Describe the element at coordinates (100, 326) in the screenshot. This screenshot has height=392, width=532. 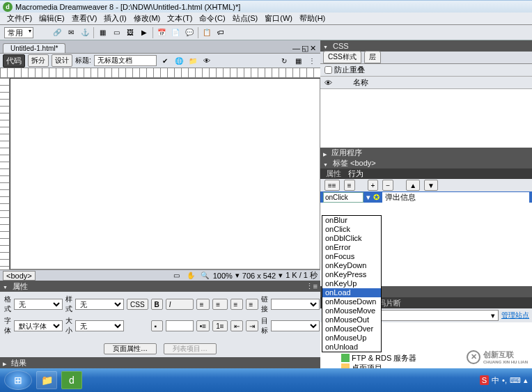
I see `size-select: 无` at that location.